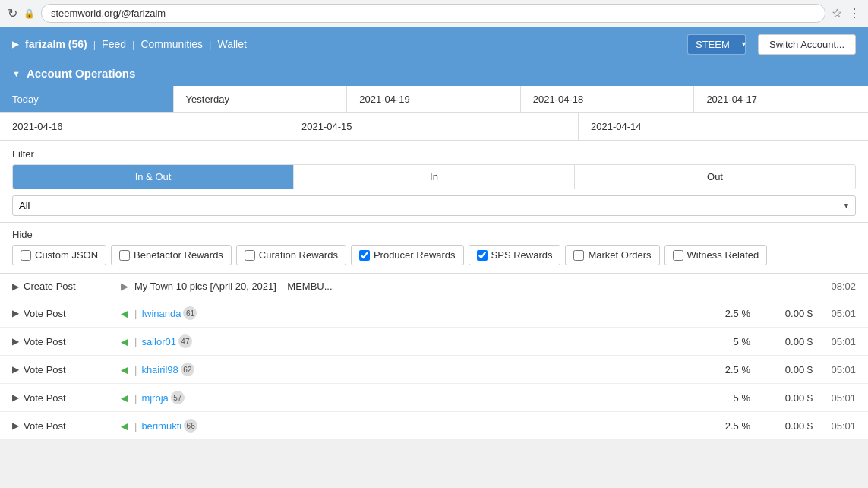 The width and height of the screenshot is (868, 488). I want to click on menu-icon: ⋮, so click(854, 14).